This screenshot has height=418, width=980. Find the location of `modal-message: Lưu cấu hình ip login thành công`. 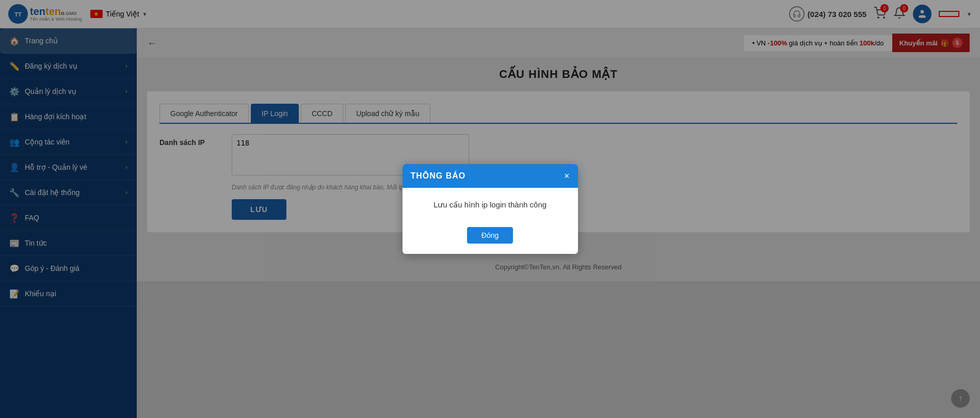

modal-message: Lưu cấu hình ip login thành công is located at coordinates (490, 205).